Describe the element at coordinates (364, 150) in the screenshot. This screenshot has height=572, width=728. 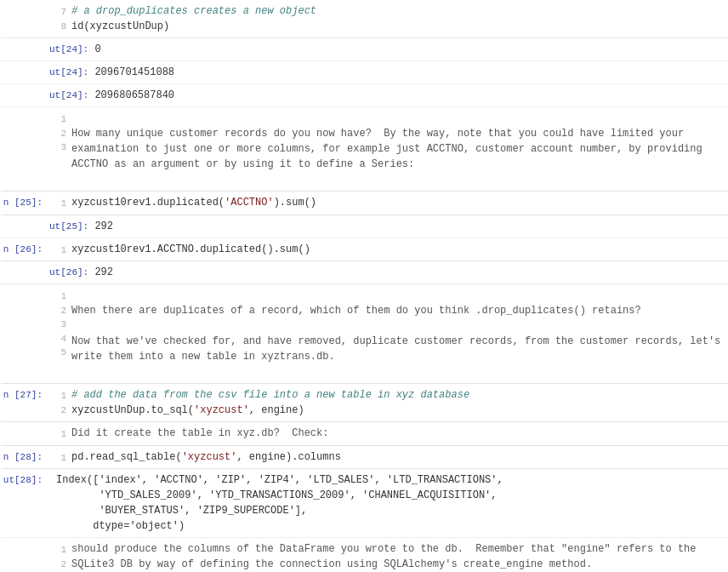
I see `markdown-cell-1: 1 2 3 How many unique customer records d…` at that location.